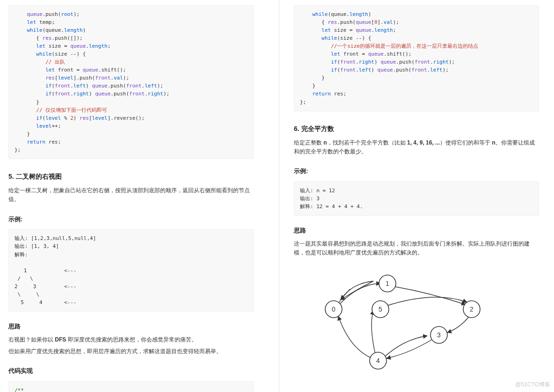 Image resolution: width=554 pixels, height=392 pixels. What do you see at coordinates (131, 176) in the screenshot?
I see `section-5-heading: 5. 二叉树的右视图` at bounding box center [131, 176].